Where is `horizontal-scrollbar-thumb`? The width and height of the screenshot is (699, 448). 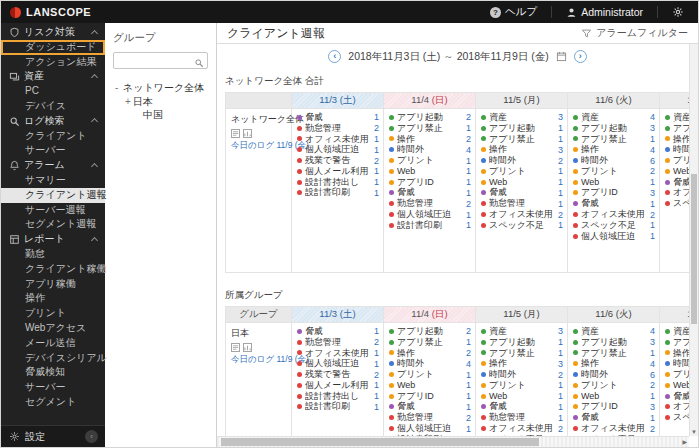 horizontal-scrollbar-thumb is located at coordinates (380, 442).